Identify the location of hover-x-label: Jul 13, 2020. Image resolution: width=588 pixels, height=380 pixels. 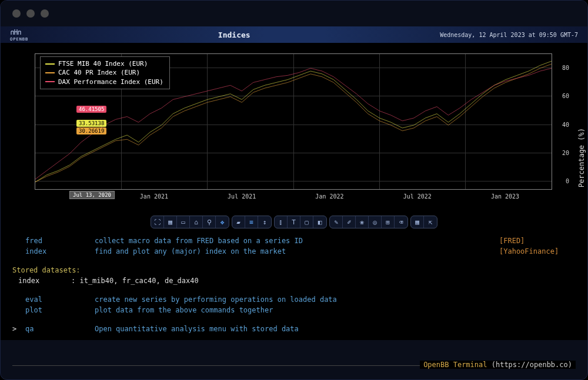
(92, 195).